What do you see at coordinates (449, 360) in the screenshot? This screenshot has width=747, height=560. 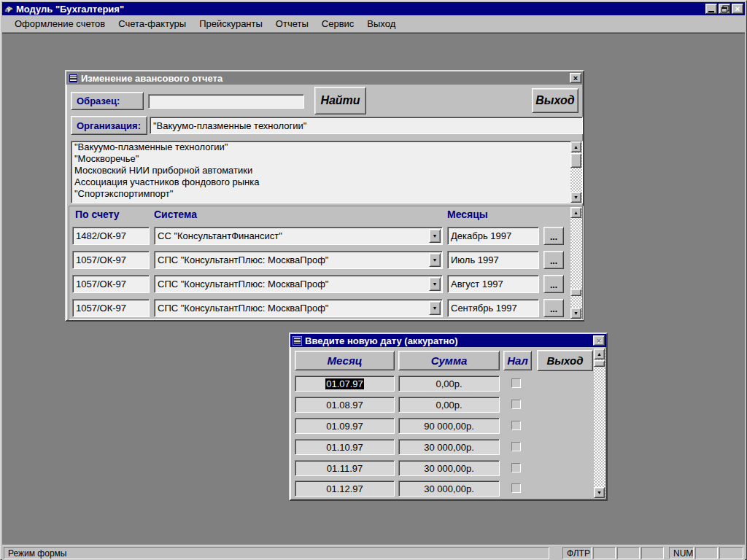 I see `sum-column-button: Сумма` at bounding box center [449, 360].